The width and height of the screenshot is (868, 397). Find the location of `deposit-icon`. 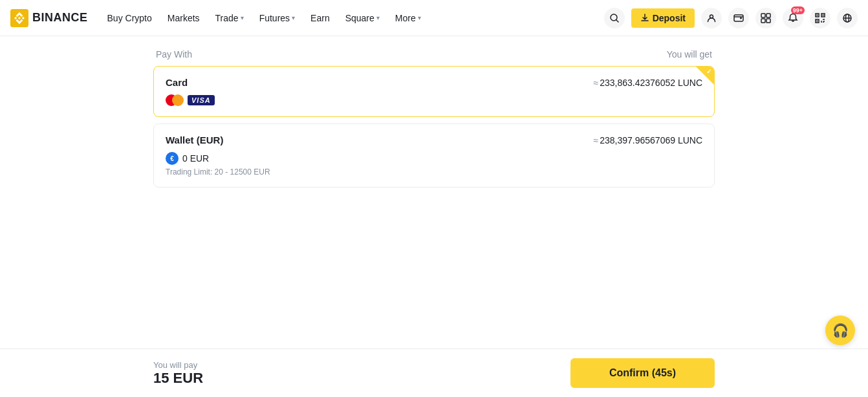

deposit-icon is located at coordinates (645, 18).